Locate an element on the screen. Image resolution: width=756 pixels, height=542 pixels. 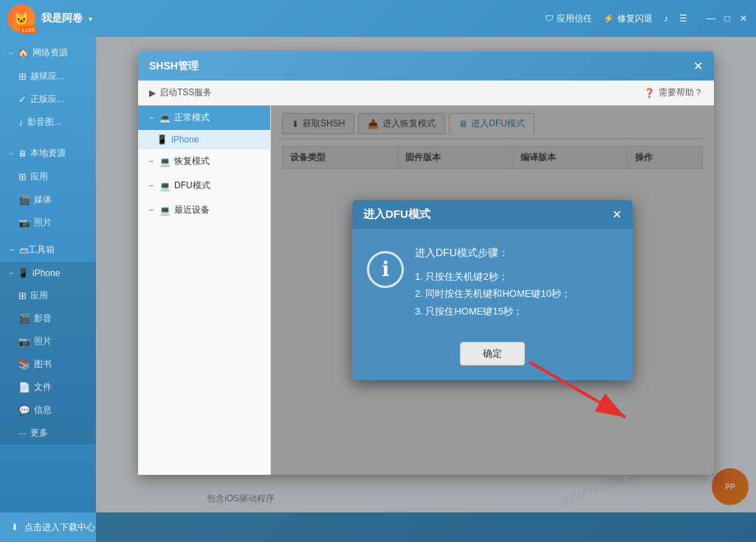
sidebar-item-iphone-books: 📚 图书 is located at coordinates (48, 365).